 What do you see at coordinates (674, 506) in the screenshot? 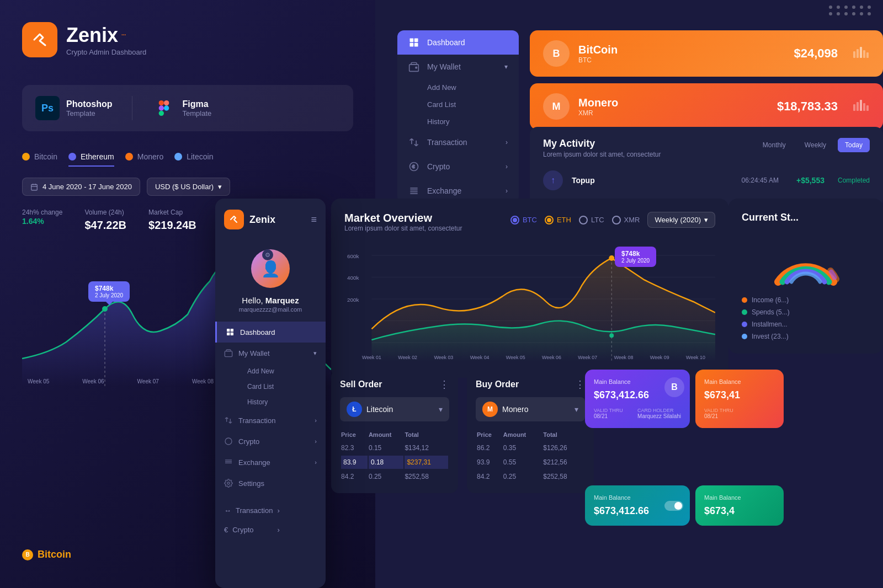
I see `balance-toggle` at bounding box center [674, 506].